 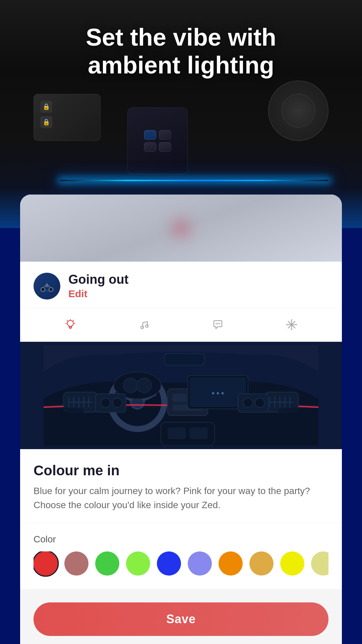 What do you see at coordinates (181, 498) in the screenshot?
I see `colour-description: Blue for your calm journey to work? Pink…` at bounding box center [181, 498].